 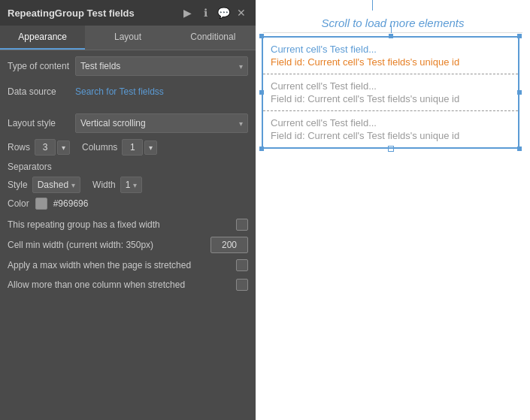 What do you see at coordinates (128, 245) in the screenshot?
I see `cell-min-row: Cell min width (current width: 350px) 20…` at bounding box center [128, 245].